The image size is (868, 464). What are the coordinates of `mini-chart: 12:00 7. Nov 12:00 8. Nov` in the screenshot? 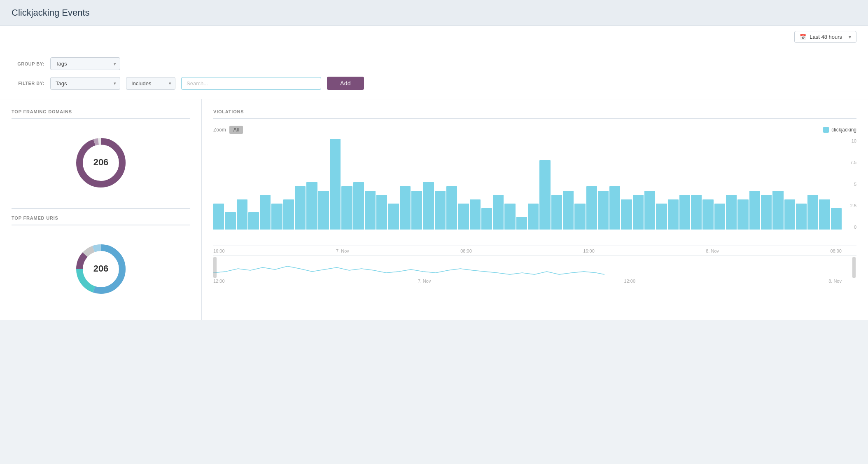 It's located at (535, 267).